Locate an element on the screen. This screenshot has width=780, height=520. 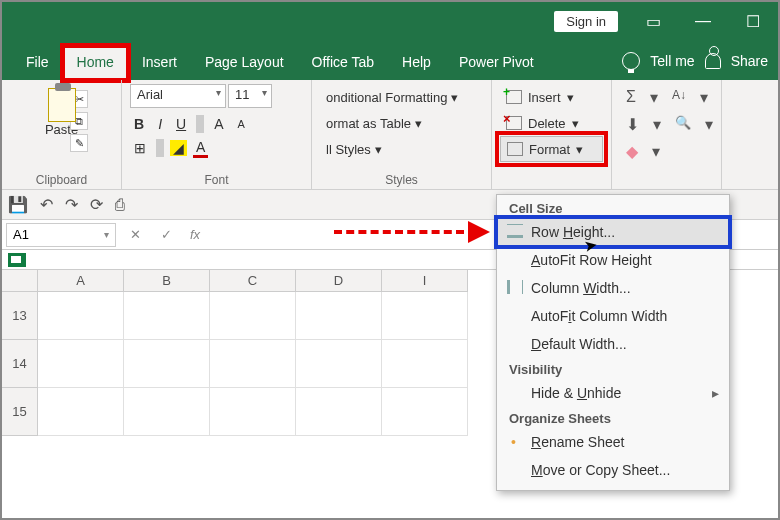
menu-row-height: Row Height... is located at coordinates (613, 232).